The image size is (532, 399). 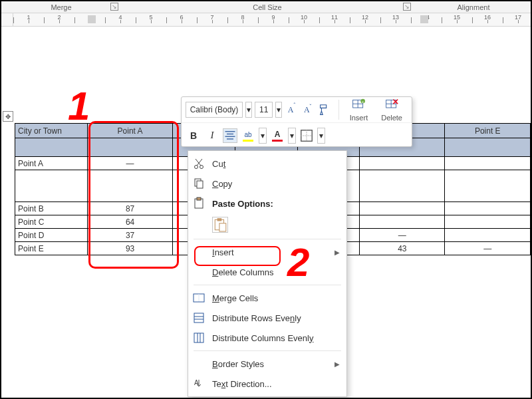 What do you see at coordinates (473, 7) in the screenshot?
I see `ribbon-group-alignment-label: Alignment` at bounding box center [473, 7].